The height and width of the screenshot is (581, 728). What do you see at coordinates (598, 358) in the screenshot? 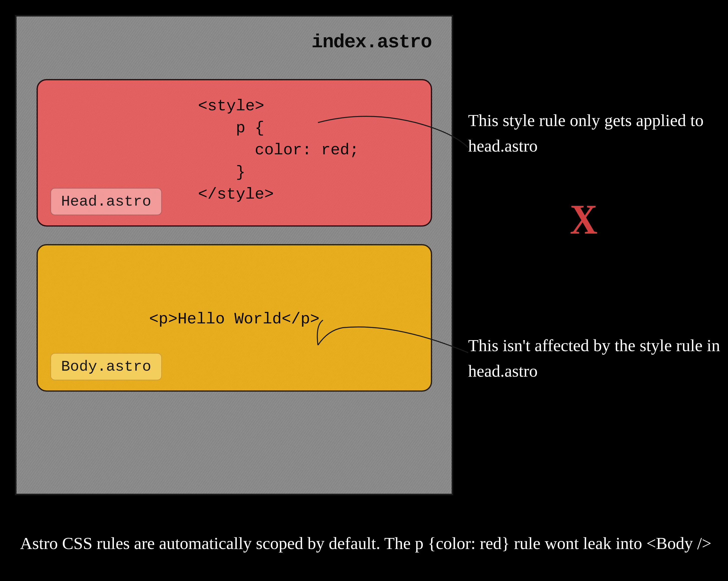
I see `annotation-bottom: This isn't affected by the style rule in…` at bounding box center [598, 358].